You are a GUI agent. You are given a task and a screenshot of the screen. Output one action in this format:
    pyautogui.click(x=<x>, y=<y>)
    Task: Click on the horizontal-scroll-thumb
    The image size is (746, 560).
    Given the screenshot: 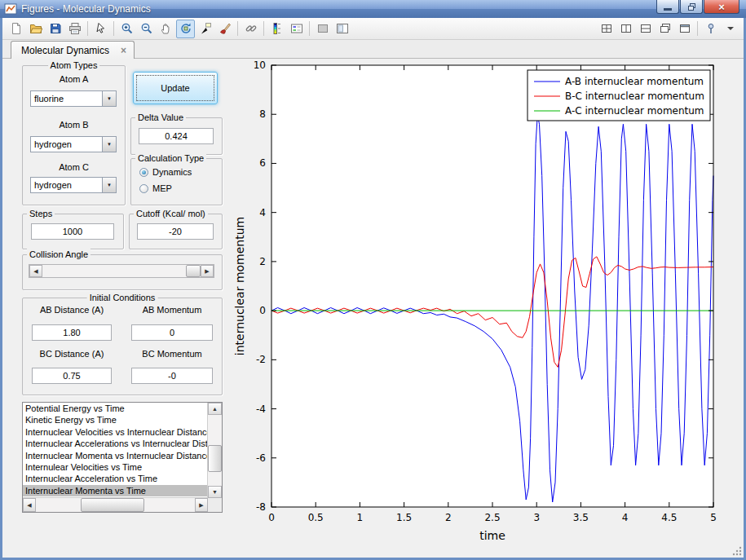 What is the action you would take?
    pyautogui.click(x=113, y=505)
    